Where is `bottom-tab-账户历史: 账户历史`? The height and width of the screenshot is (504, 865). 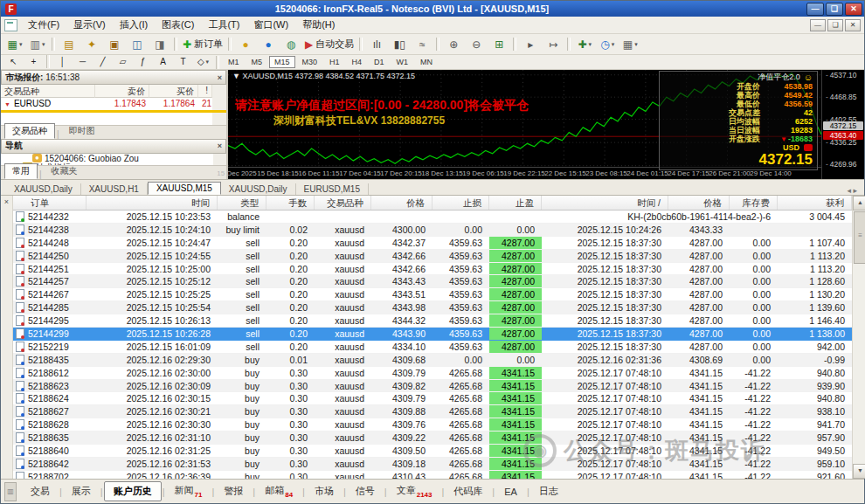 bottom-tab-账户历史: 账户历史 is located at coordinates (133, 491).